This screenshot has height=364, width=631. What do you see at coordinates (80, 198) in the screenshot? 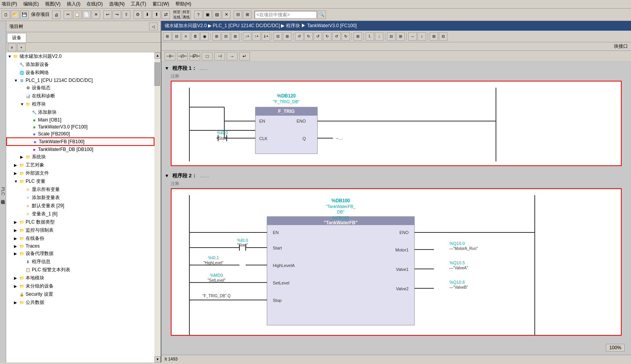
I see `tree-item-add-vartable: + 添加新变量表` at bounding box center [80, 198].